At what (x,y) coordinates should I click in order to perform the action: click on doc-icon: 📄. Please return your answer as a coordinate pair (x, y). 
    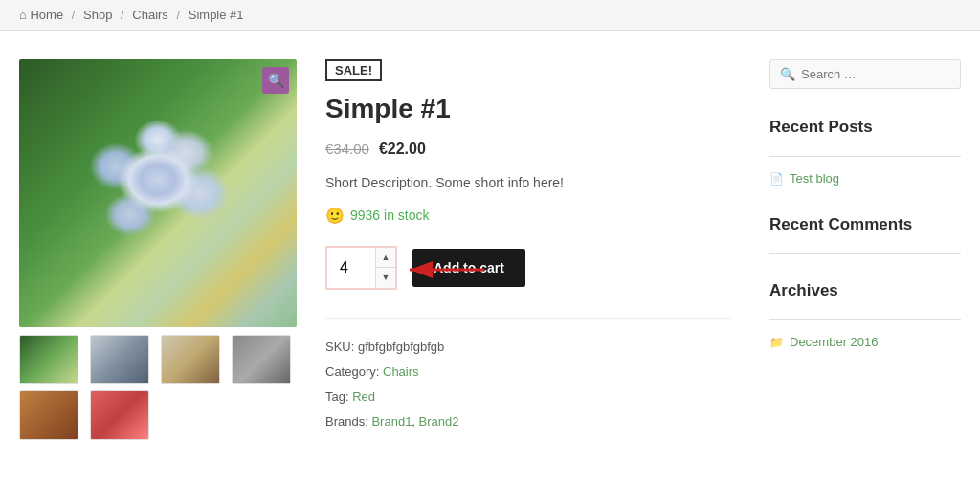
    Looking at the image, I should click on (777, 179).